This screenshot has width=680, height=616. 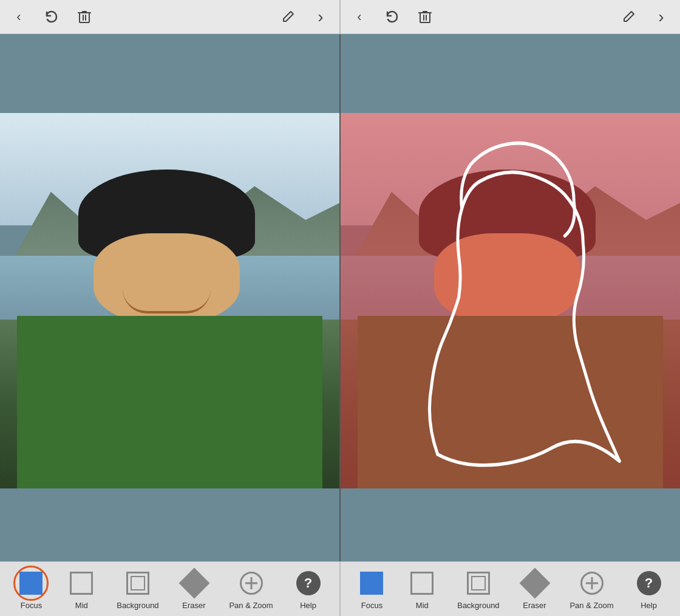 What do you see at coordinates (32, 605) in the screenshot?
I see `focus-label-left: Focus` at bounding box center [32, 605].